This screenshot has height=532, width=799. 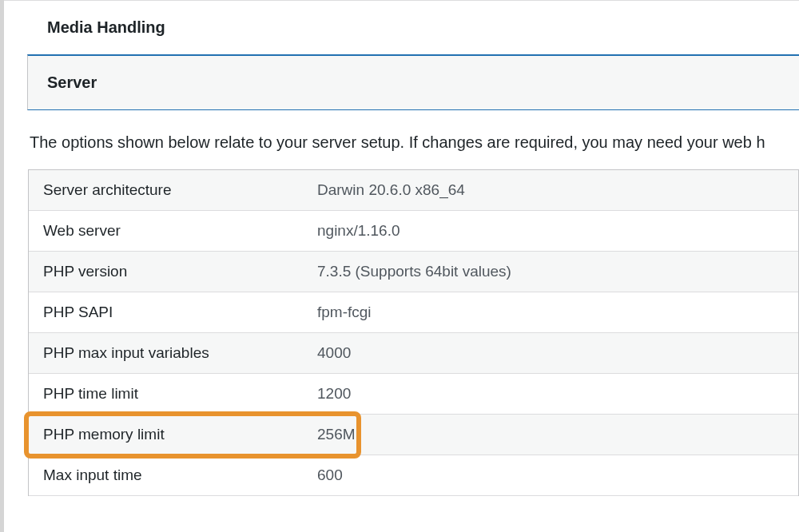 What do you see at coordinates (413, 82) in the screenshot?
I see `section-header-server: Server` at bounding box center [413, 82].